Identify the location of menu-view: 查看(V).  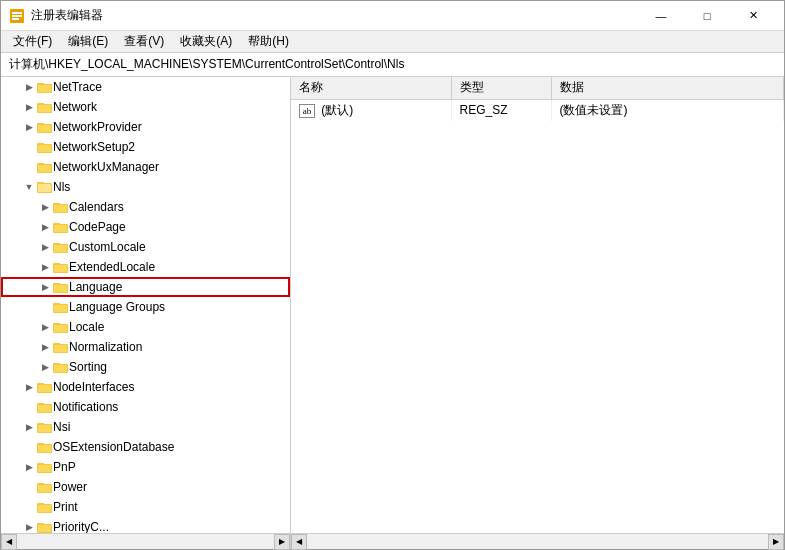
(144, 42).